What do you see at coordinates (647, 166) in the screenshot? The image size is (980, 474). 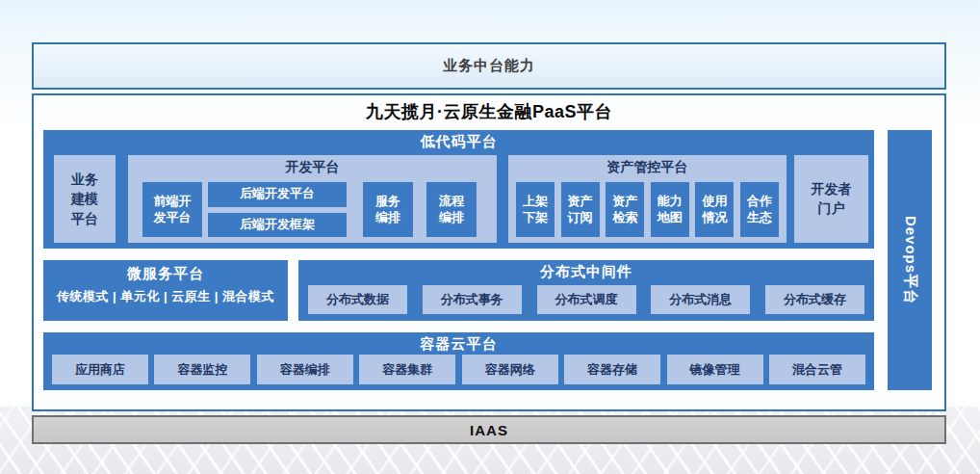 I see `asset-control-title: 资产管控平台` at bounding box center [647, 166].